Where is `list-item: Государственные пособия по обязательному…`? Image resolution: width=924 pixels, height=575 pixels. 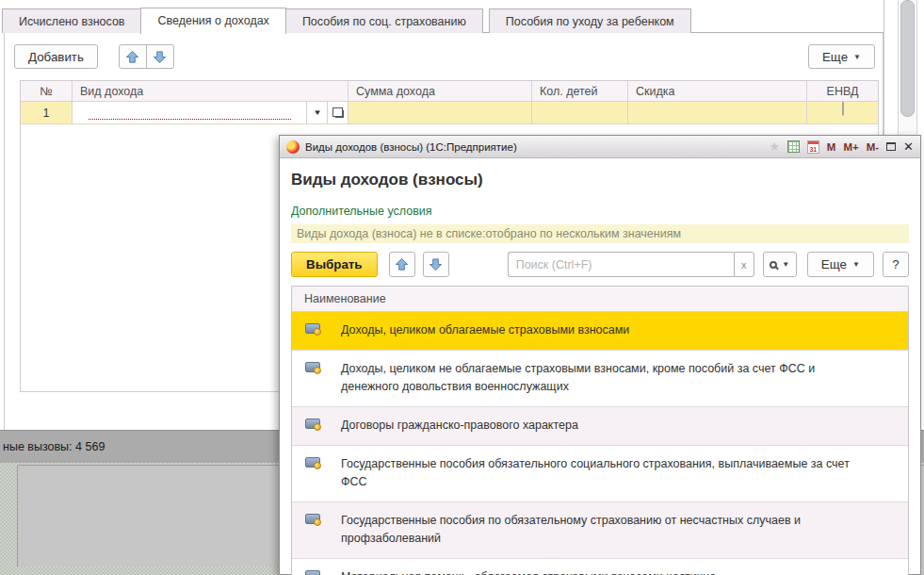
list-item: Государственные пособия по обязательному… is located at coordinates (600, 530).